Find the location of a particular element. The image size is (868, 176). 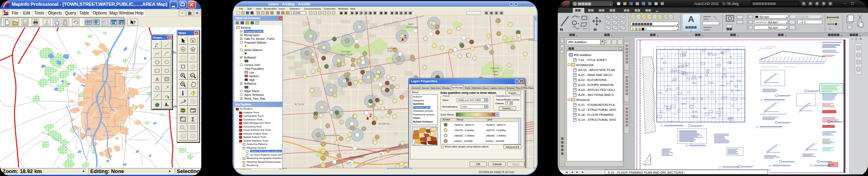

svg-text: A is located at coordinates (157, 79).